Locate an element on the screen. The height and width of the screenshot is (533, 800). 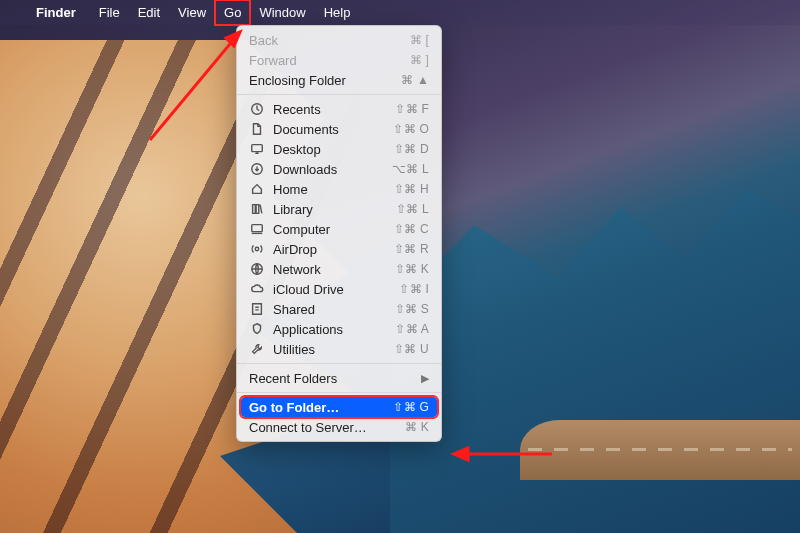
apps-icon is located at coordinates (256, 329).